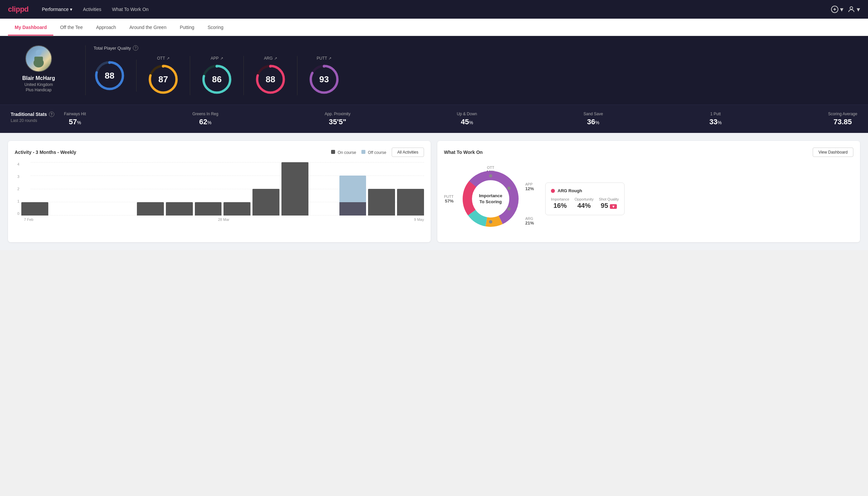  I want to click on help-icon: ?, so click(136, 48).